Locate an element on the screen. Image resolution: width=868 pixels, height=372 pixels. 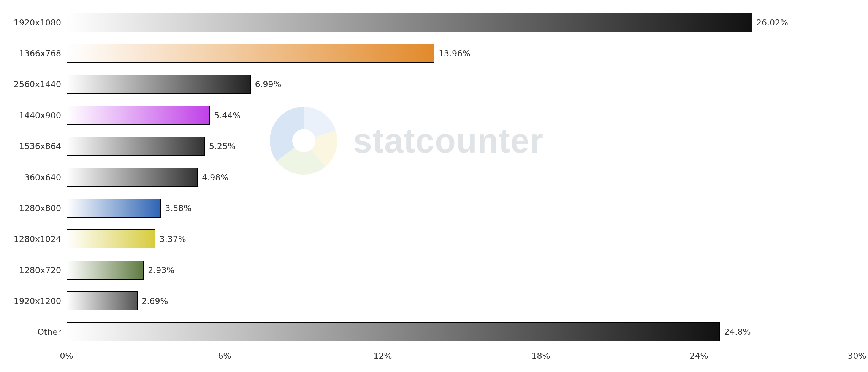
bar-value-label: 4.98% is located at coordinates (213, 177).